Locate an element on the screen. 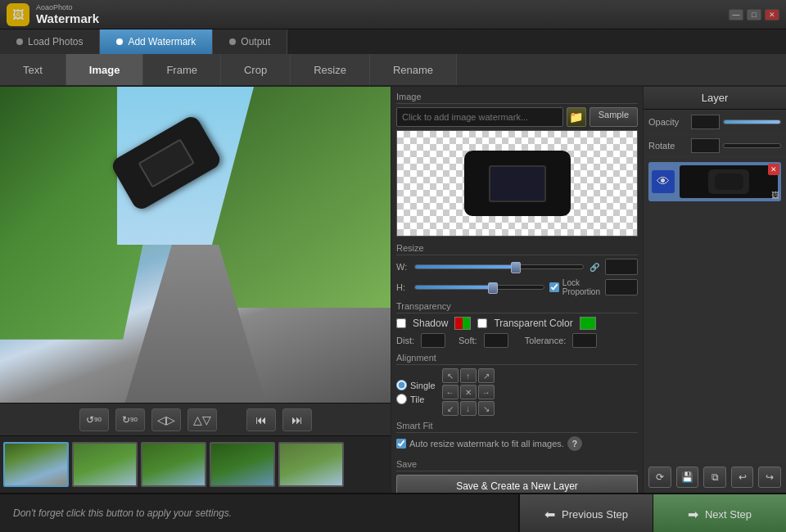 The height and width of the screenshot is (532, 786). single-radio is located at coordinates (401, 385).